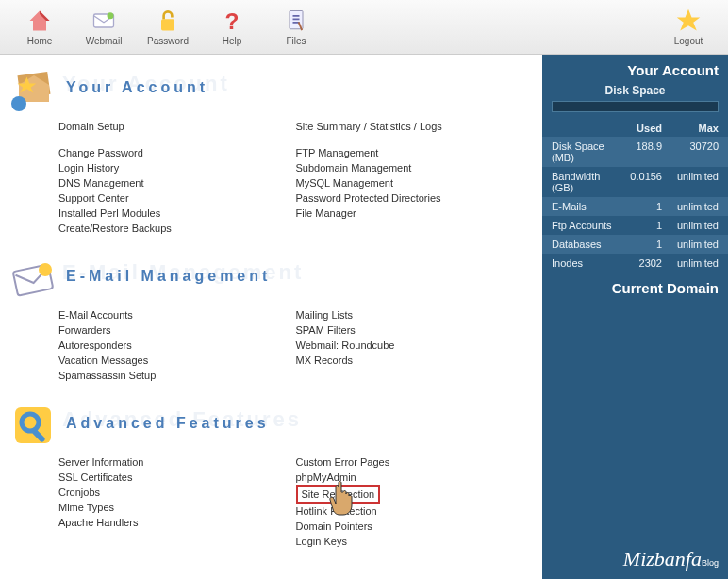  I want to click on logout-button: Logout, so click(688, 27).